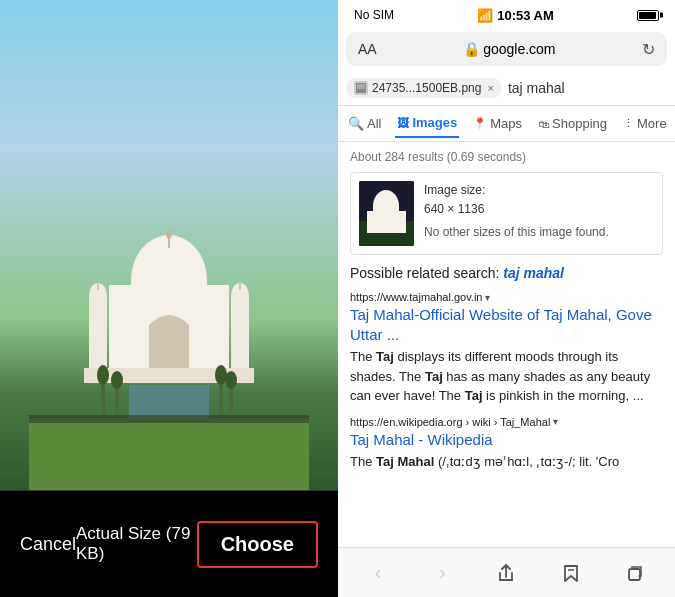 The width and height of the screenshot is (675, 597). Describe the element at coordinates (506, 376) in the screenshot. I see `result-1-snippet: The Taj displays its different moods thr…` at that location.